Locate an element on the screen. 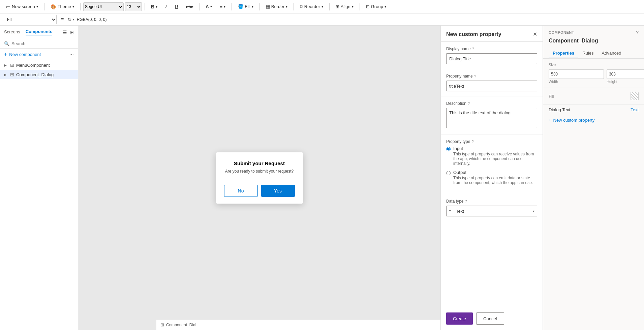 The image size is (644, 330). fill-label: Fill is located at coordinates (247, 7).